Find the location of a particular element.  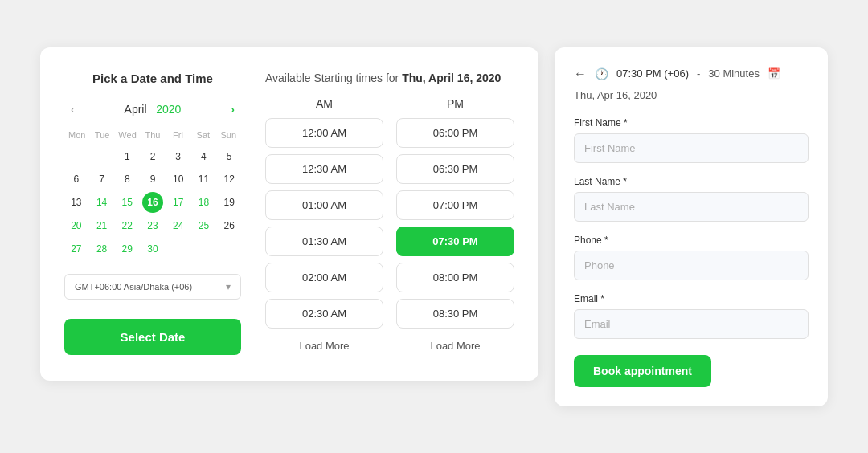

form-group-last-name: Last Name * is located at coordinates (691, 199).